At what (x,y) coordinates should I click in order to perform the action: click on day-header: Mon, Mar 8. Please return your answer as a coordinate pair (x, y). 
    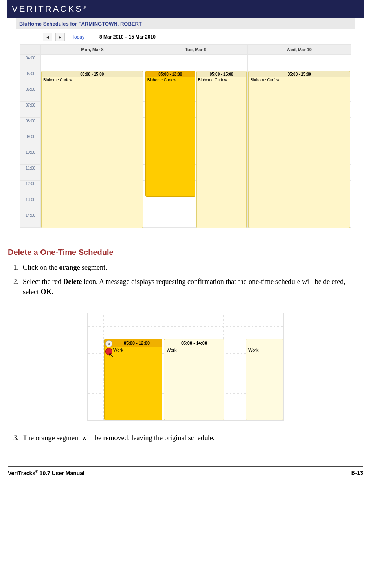
    Looking at the image, I should click on (93, 50).